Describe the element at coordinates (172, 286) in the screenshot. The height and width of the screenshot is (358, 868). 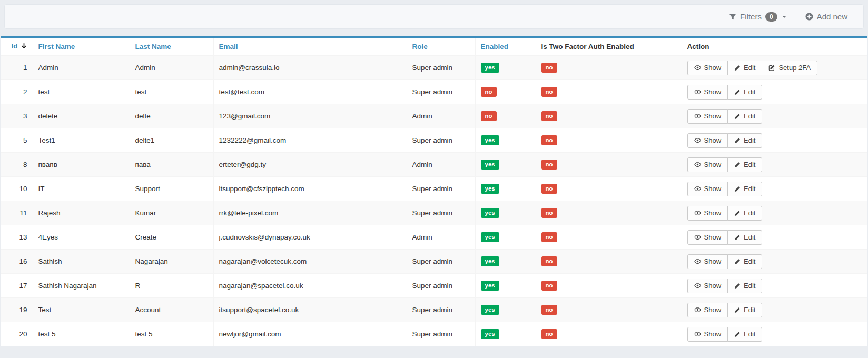
I see `cell-last-name: R` at that location.